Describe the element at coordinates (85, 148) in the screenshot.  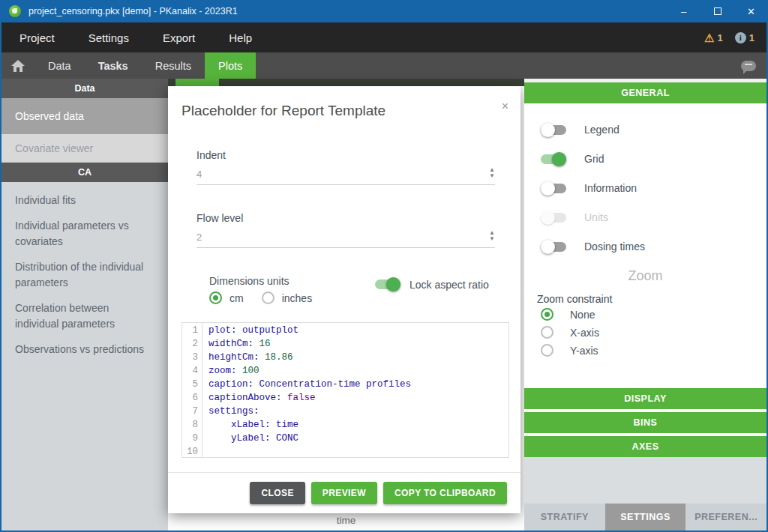
I see `sidebar-item-covariate-viewer: Covariate viewer` at that location.